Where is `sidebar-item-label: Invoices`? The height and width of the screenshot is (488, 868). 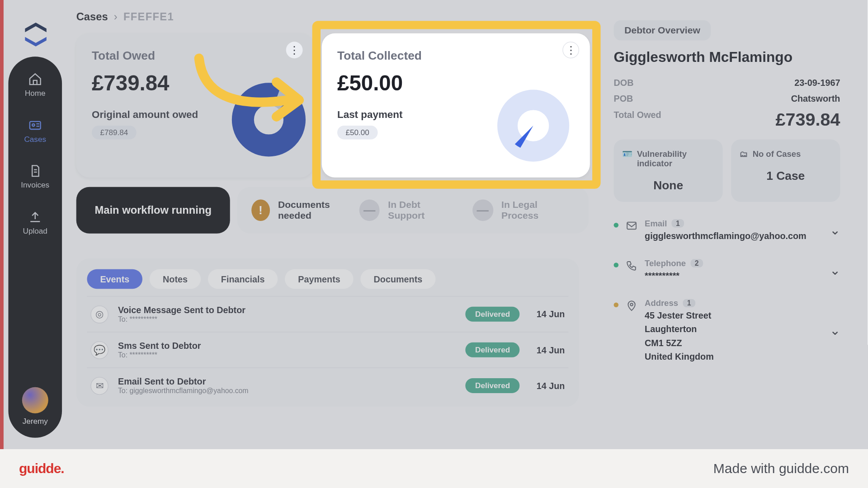 sidebar-item-label: Invoices is located at coordinates (35, 185).